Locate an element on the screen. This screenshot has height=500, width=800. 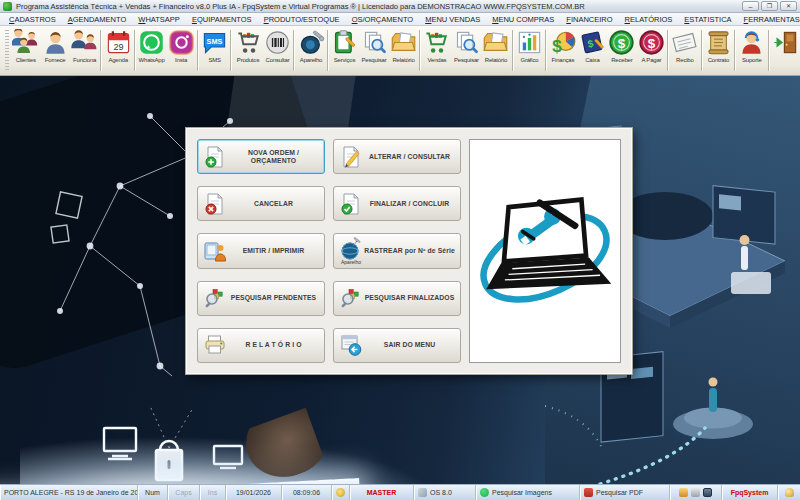
whatsapp-icon is located at coordinates (152, 42).